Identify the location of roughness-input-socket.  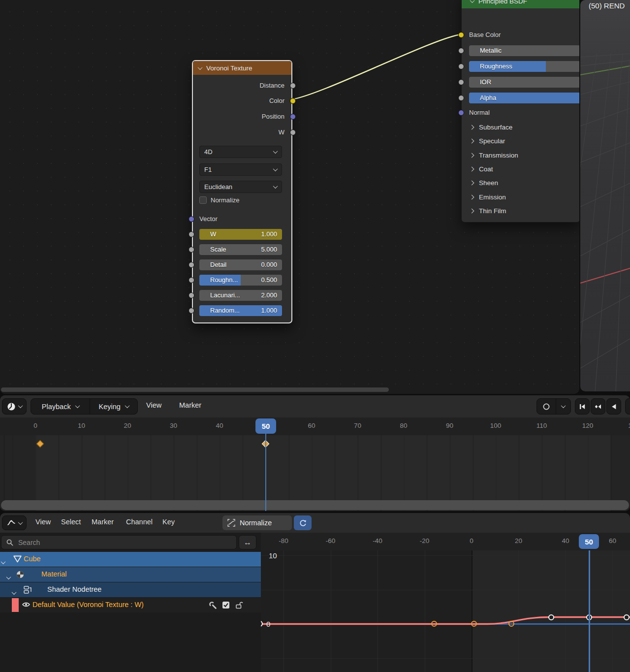
(461, 66).